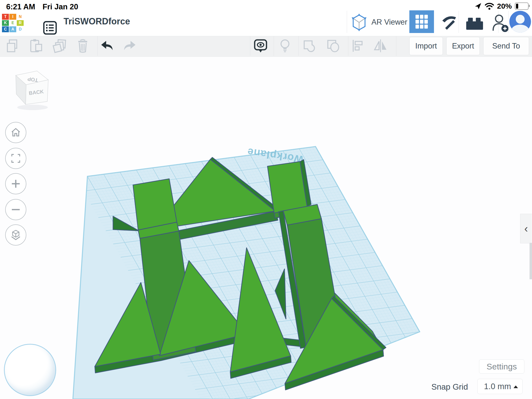 The height and width of the screenshot is (399, 532). I want to click on shapes-grid-icon, so click(422, 22).